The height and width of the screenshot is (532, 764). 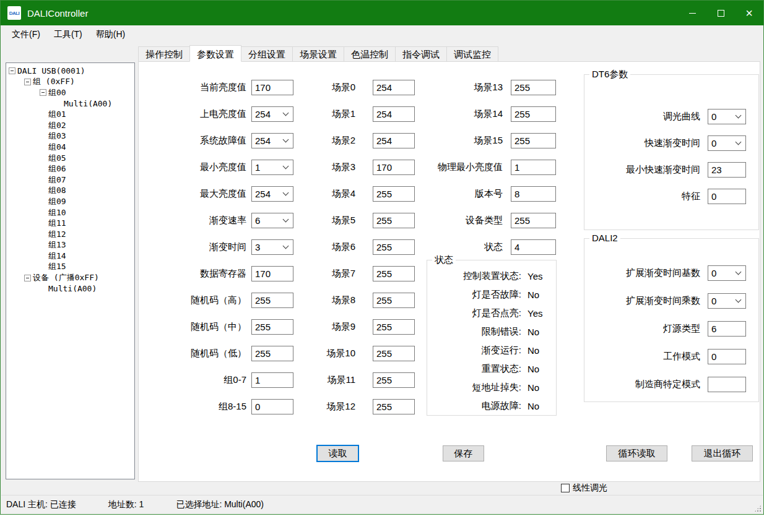 I want to click on tree-node: 组03, so click(x=71, y=137).